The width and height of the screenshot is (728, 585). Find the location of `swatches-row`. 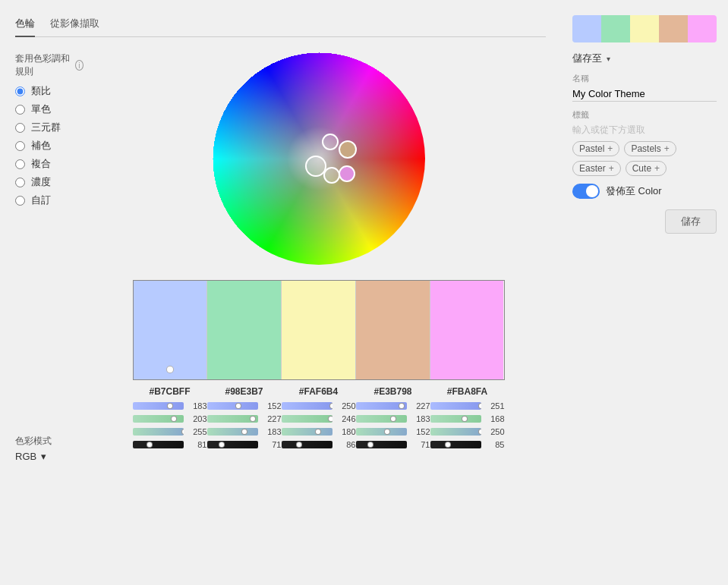

swatches-row is located at coordinates (319, 330).